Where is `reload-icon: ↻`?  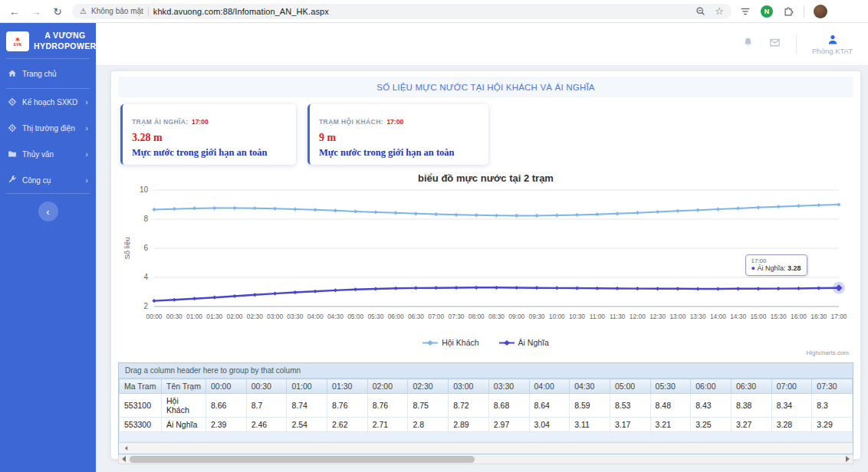
reload-icon: ↻ is located at coordinates (58, 11).